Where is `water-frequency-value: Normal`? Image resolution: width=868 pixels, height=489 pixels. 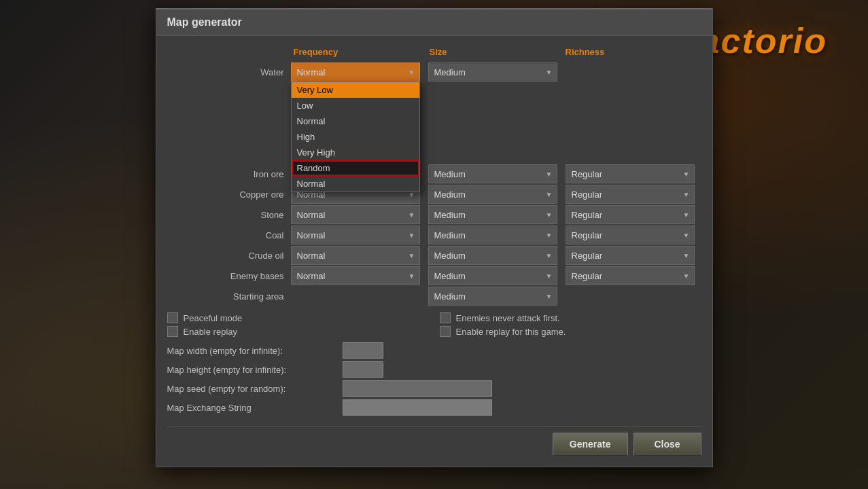
water-frequency-value: Normal is located at coordinates (311, 72).